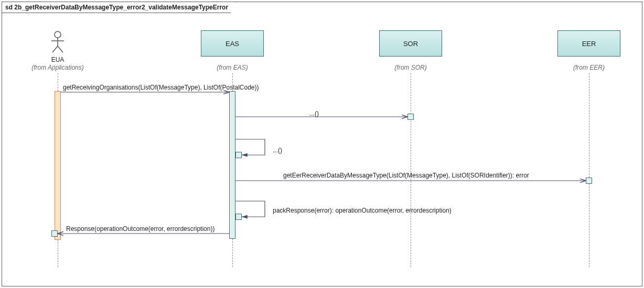 This screenshot has height=288, width=644. Describe the element at coordinates (121, 7) in the screenshot. I see `frame-title: 2b_getReceiverDataByMessageType_error2_v…` at that location.